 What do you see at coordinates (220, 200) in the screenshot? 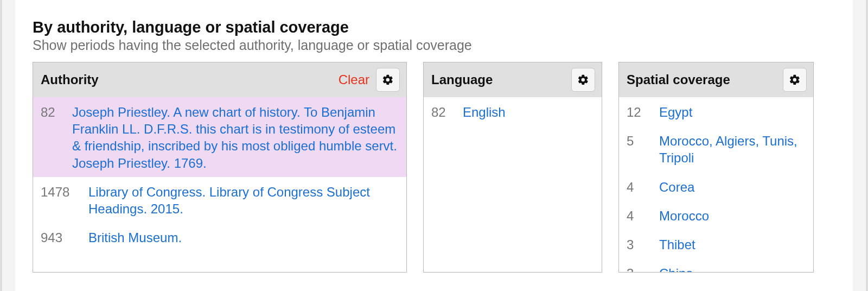
I see `list-item: 1478Library of Congress. Library of Cong…` at bounding box center [220, 200].